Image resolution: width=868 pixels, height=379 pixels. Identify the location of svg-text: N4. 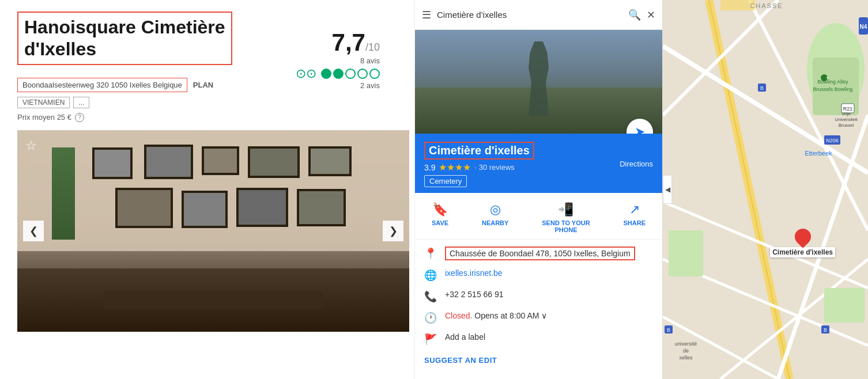
(863, 26).